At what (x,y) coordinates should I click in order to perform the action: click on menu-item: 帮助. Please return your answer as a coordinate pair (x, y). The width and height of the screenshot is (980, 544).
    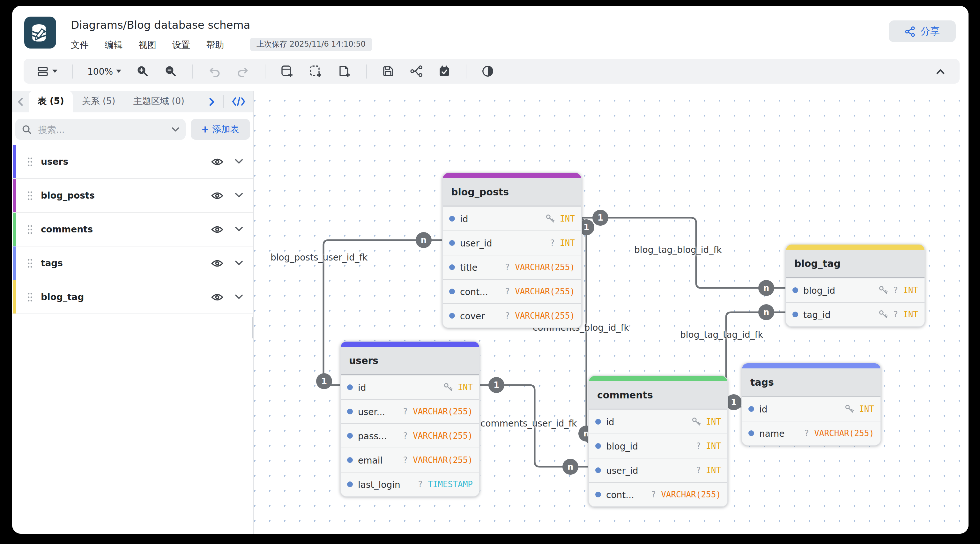
    Looking at the image, I should click on (215, 45).